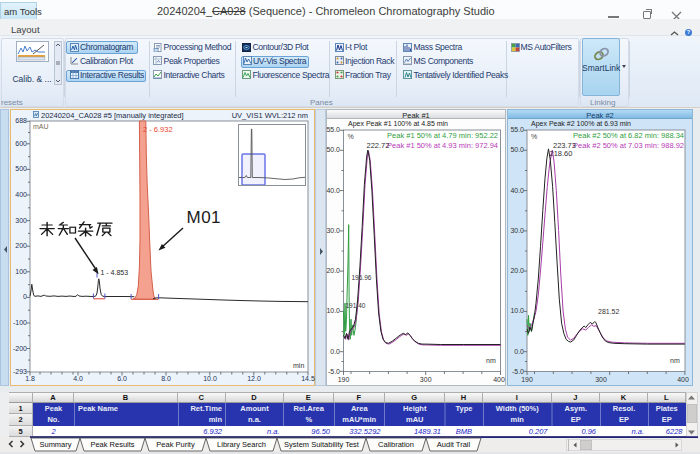 The height and width of the screenshot is (454, 700). Describe the element at coordinates (176, 444) in the screenshot. I see `svg-text: Peak Purity` at that location.